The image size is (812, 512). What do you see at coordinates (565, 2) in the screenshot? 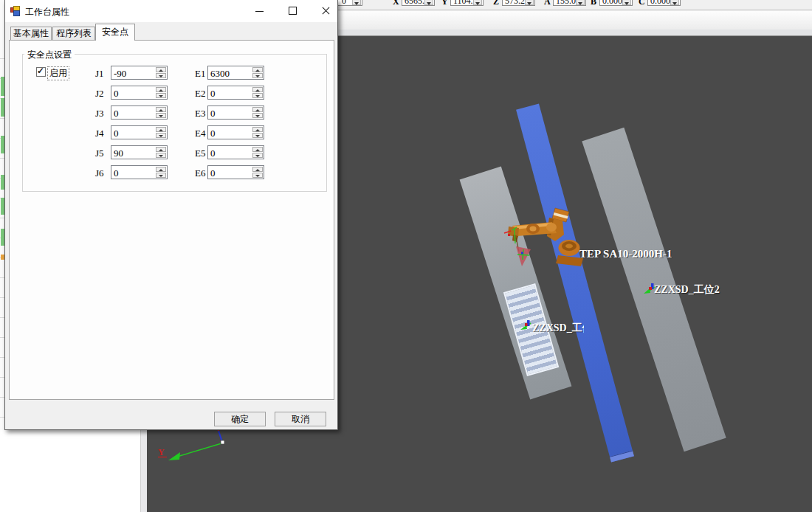
I see `coord-value-a: 155.0` at bounding box center [565, 2].